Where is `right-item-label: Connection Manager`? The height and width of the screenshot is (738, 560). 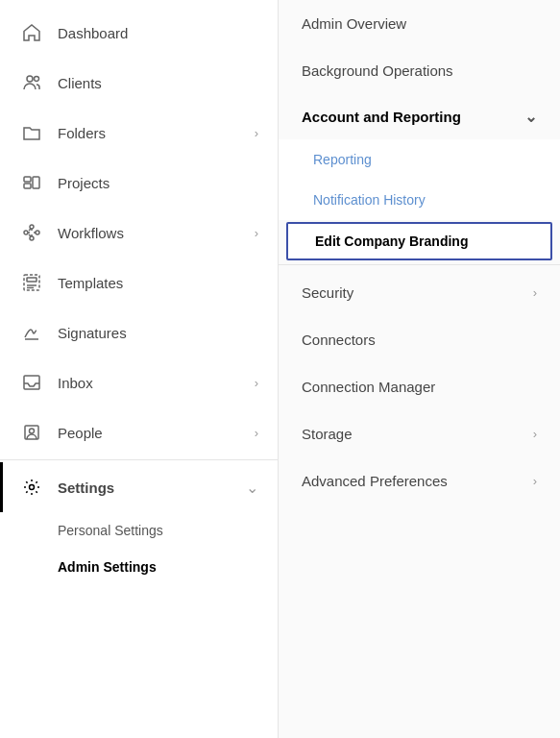
right-item-label: Connection Manager is located at coordinates (419, 386).